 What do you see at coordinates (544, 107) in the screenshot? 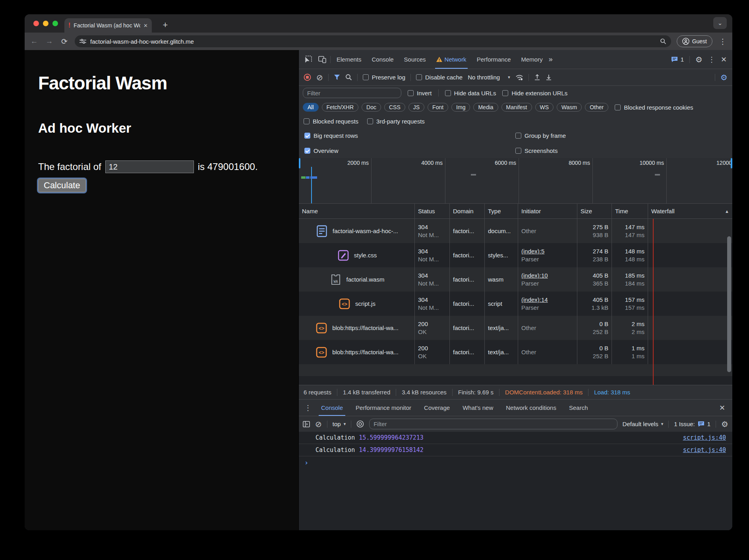
I see `chip-ws: WS` at bounding box center [544, 107].